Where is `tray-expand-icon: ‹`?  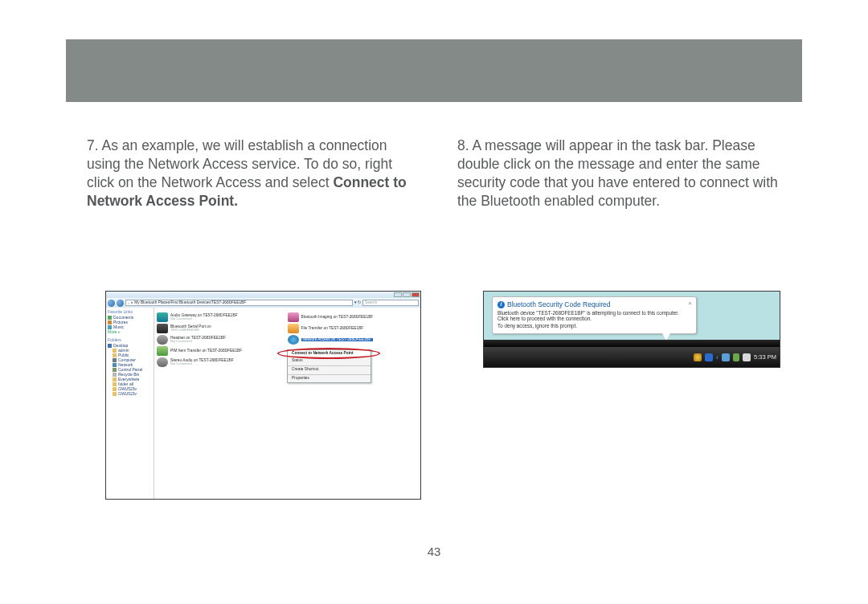
tray-expand-icon: ‹ is located at coordinates (717, 357).